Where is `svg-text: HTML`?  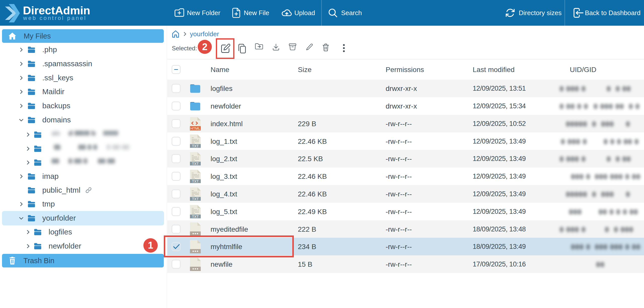 svg-text: HTML is located at coordinates (195, 128).